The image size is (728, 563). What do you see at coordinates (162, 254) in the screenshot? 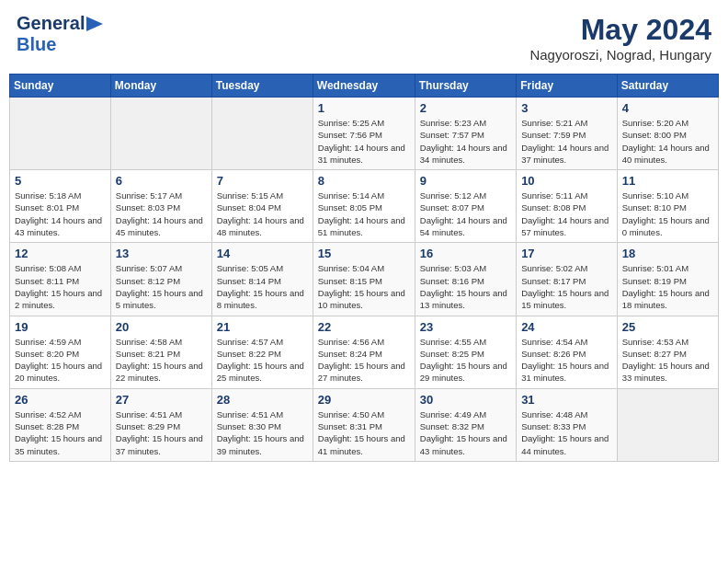
I see `day-number: 13` at bounding box center [162, 254].